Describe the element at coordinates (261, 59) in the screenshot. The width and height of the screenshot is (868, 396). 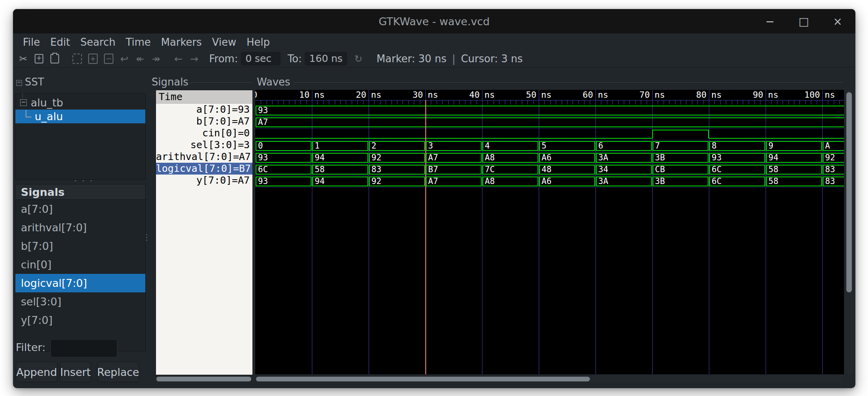
I see `from-entry: 0 sec` at that location.